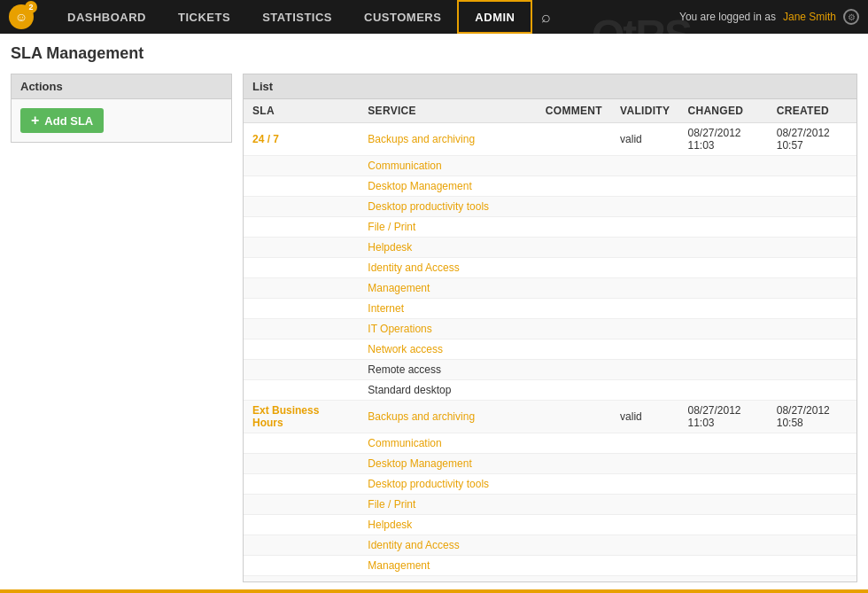  What do you see at coordinates (21, 17) in the screenshot?
I see `logo-icon: ☺ 2` at bounding box center [21, 17].